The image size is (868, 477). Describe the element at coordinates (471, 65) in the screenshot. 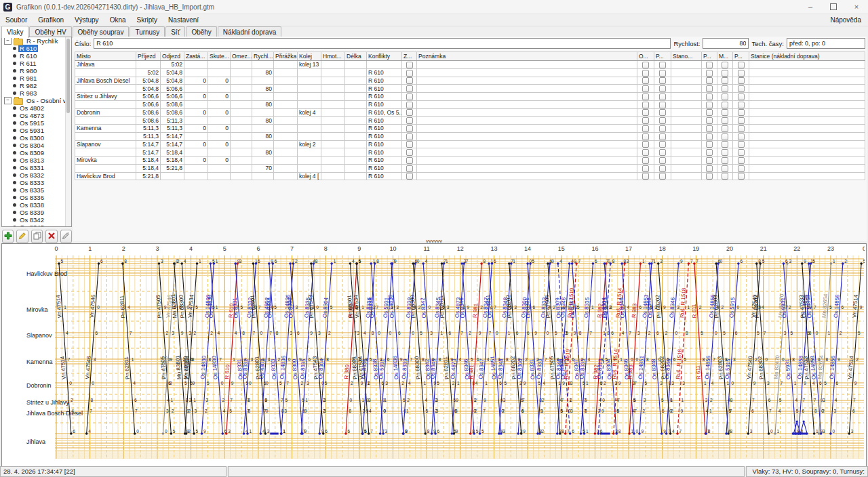

I see `timetable-row: Jihlava5:02kolej 13` at that location.